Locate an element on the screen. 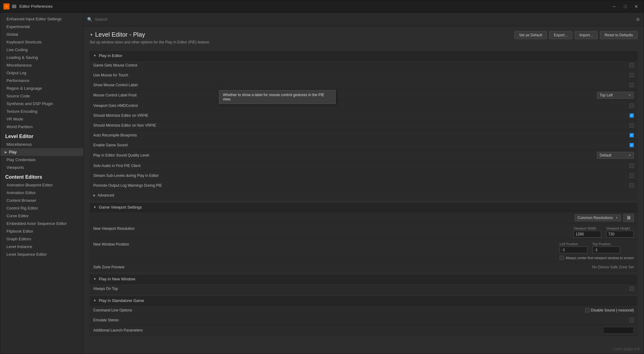 The height and width of the screenshot is (354, 644). sidebar: Enhanced Input Editor Settings Experimen… is located at coordinates (42, 183).